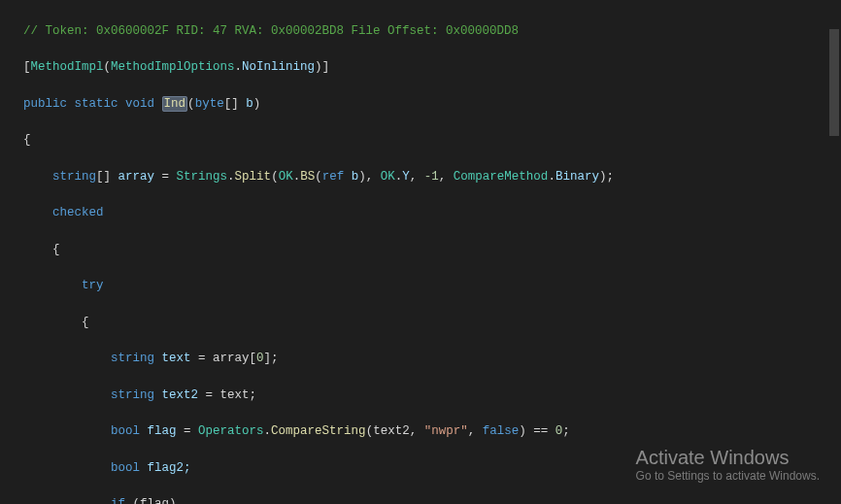 Image resolution: width=841 pixels, height=504 pixels. Describe the element at coordinates (45, 104) in the screenshot. I see `kw-public: public` at that location.